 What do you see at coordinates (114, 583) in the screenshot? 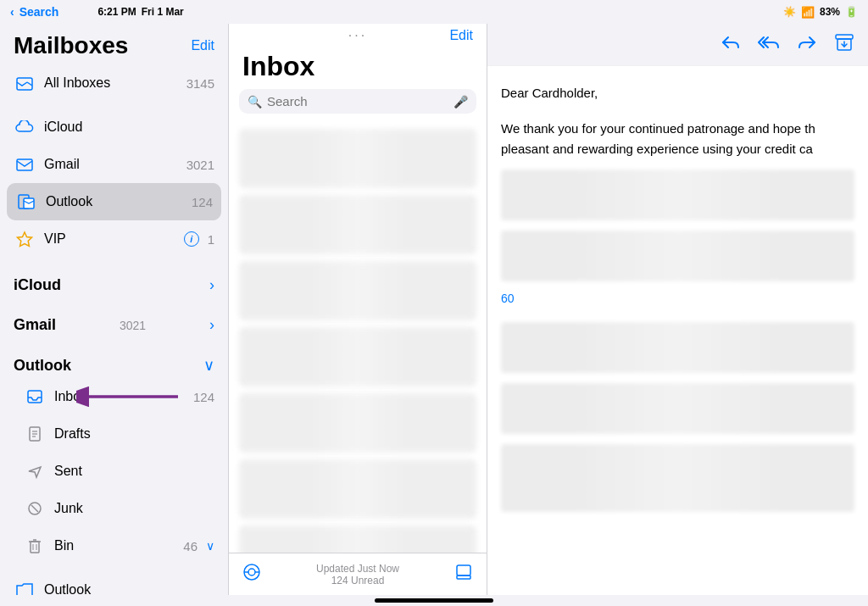
I see `sidebar-item-outlook-folder: Outlook` at bounding box center [114, 583].